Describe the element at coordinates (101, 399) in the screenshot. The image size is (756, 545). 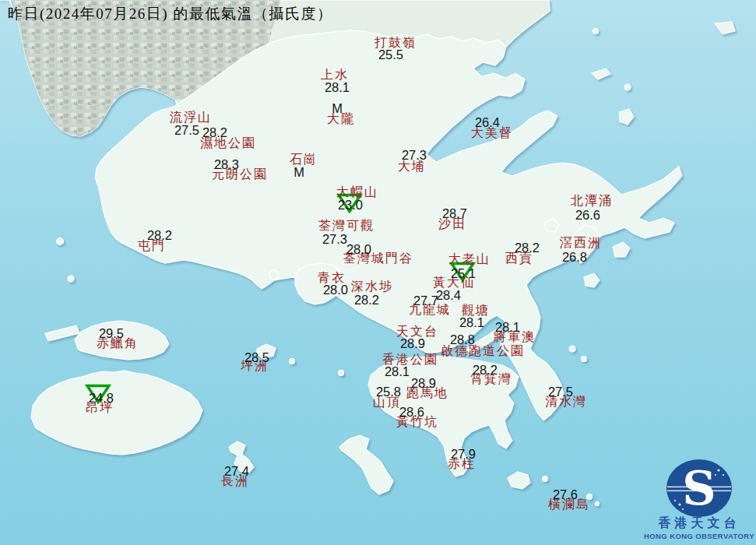
I see `station-value: 24.8` at that location.